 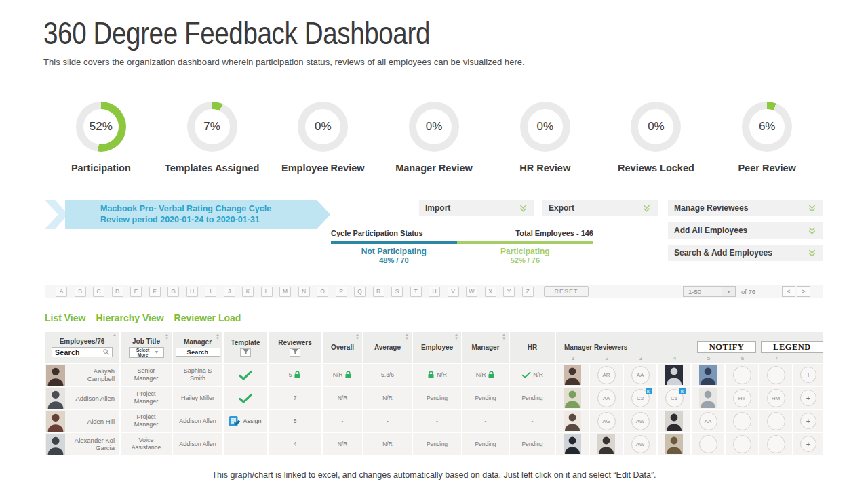 What do you see at coordinates (709, 358) in the screenshot?
I see `reviewer-col-number: 5` at bounding box center [709, 358].